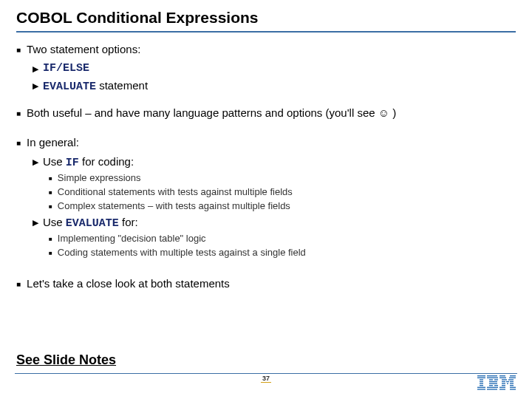 This screenshot has height=399, width=532. I want to click on bullet-l2: ▶ EVALUATE statement, so click(274, 86).